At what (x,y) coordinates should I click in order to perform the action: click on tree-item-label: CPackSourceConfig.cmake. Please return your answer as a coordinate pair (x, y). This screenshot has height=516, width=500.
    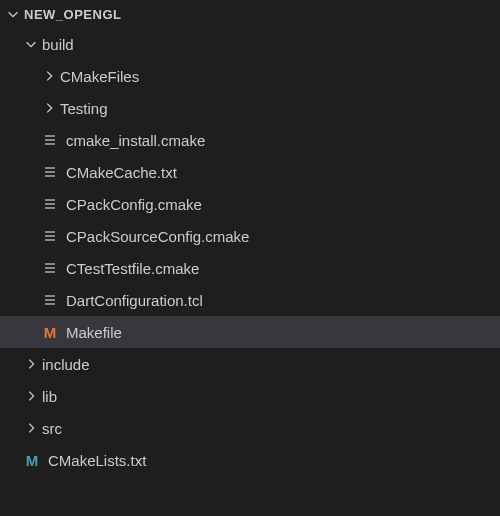
    Looking at the image, I should click on (158, 236).